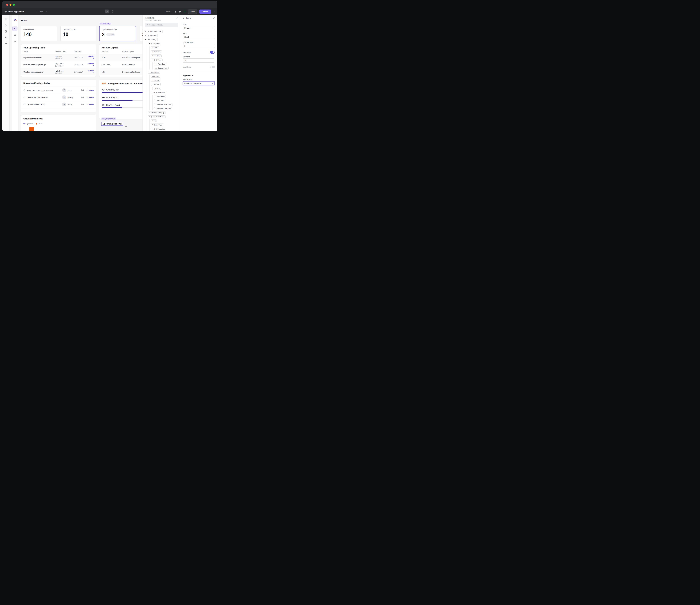  Describe the element at coordinates (16, 28) in the screenshot. I see `sidebar-item-home` at that location.